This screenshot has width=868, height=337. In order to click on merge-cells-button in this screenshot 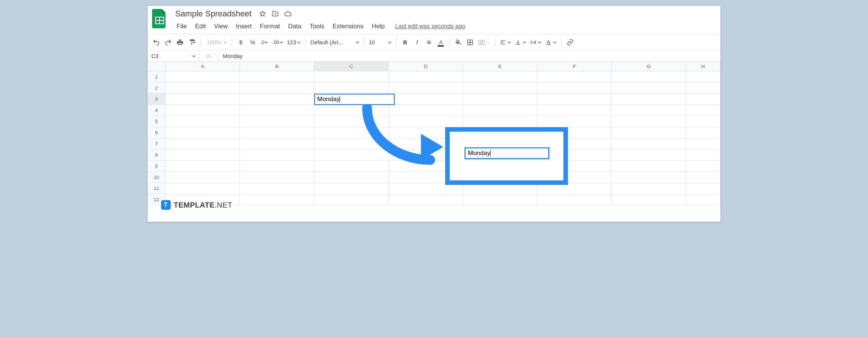, I will do `click(484, 42)`.